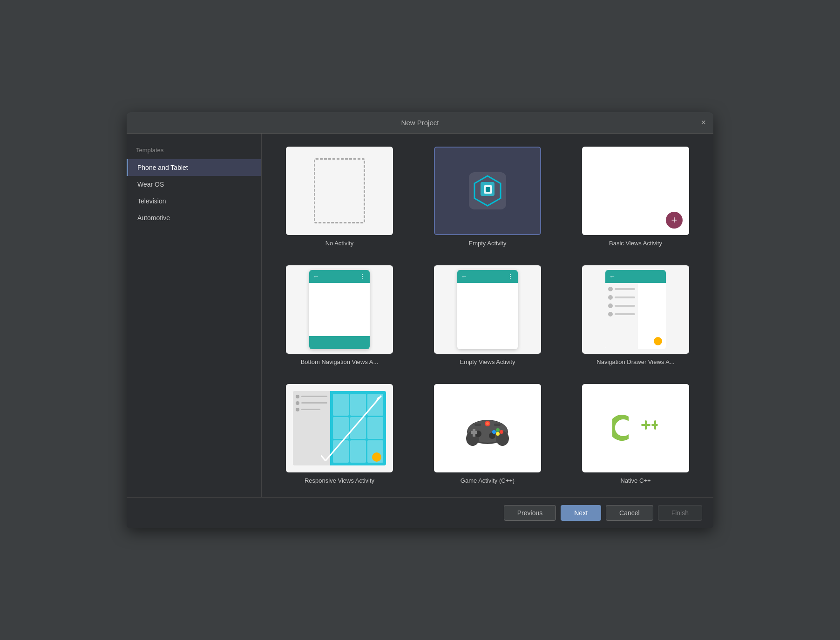 The image size is (840, 640). I want to click on nav-drawer-fab, so click(658, 341).